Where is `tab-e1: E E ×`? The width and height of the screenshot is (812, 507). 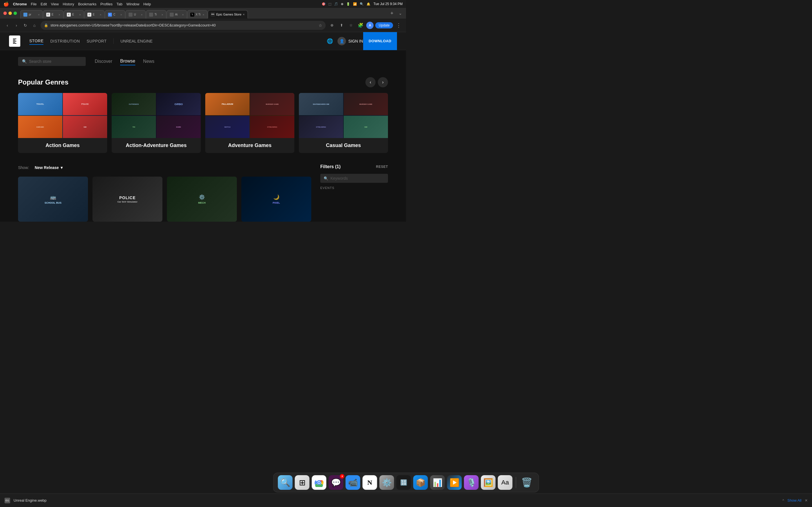 tab-e1: E E × is located at coordinates (53, 14).